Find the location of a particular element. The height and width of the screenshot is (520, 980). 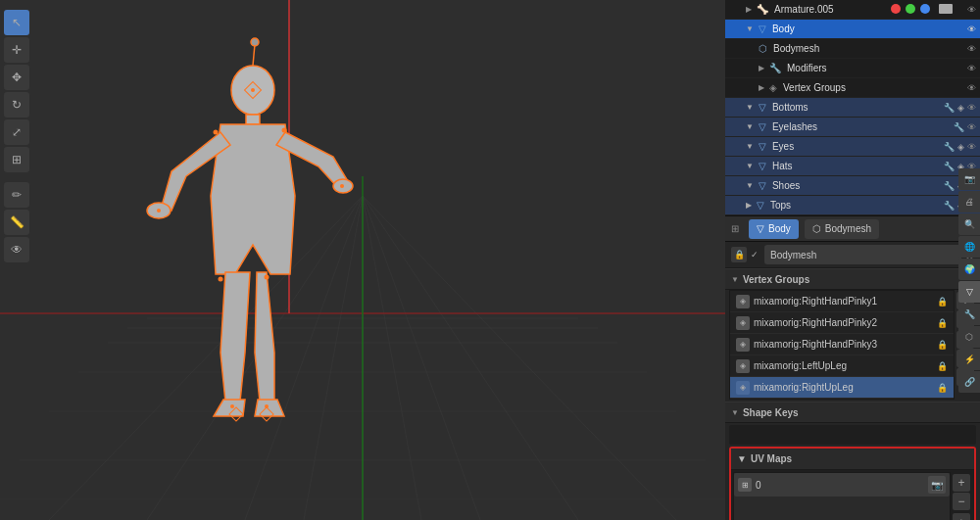

eye-icon-eyes: 👁 is located at coordinates (972, 147).